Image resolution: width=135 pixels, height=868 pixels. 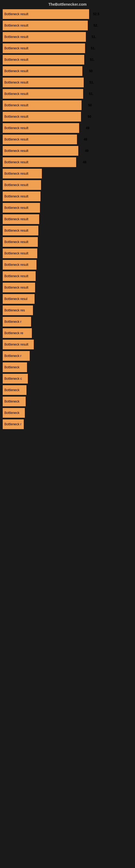 I want to click on bar-label-36: Bottleneck r, so click(x=13, y=424).